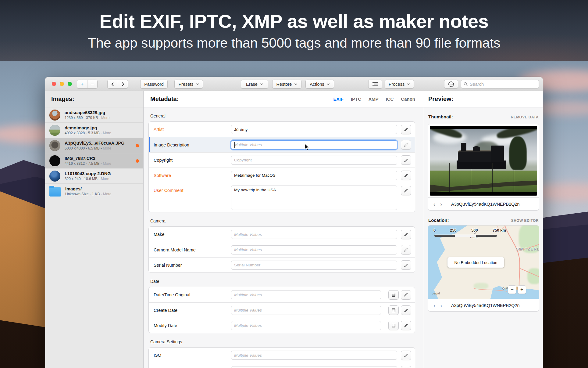  What do you see at coordinates (314, 175) in the screenshot?
I see `software-input` at bounding box center [314, 175].